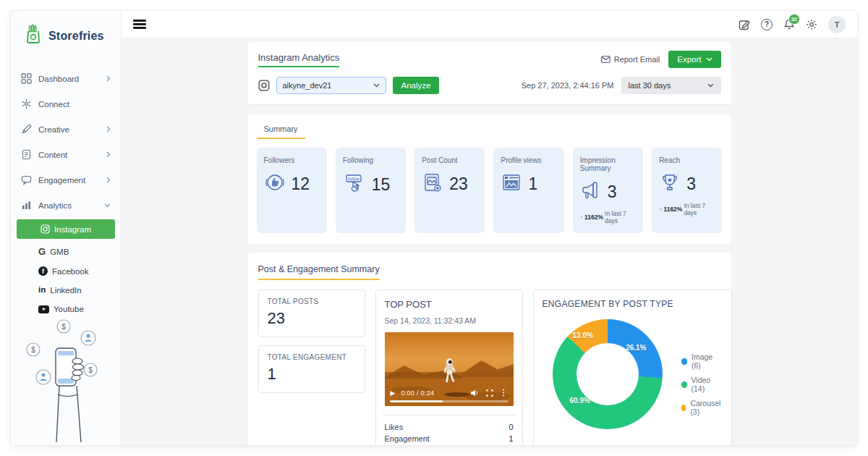 Image resolution: width=868 pixels, height=456 pixels. What do you see at coordinates (77, 36) in the screenshot?
I see `brand-name: Storefries` at bounding box center [77, 36].